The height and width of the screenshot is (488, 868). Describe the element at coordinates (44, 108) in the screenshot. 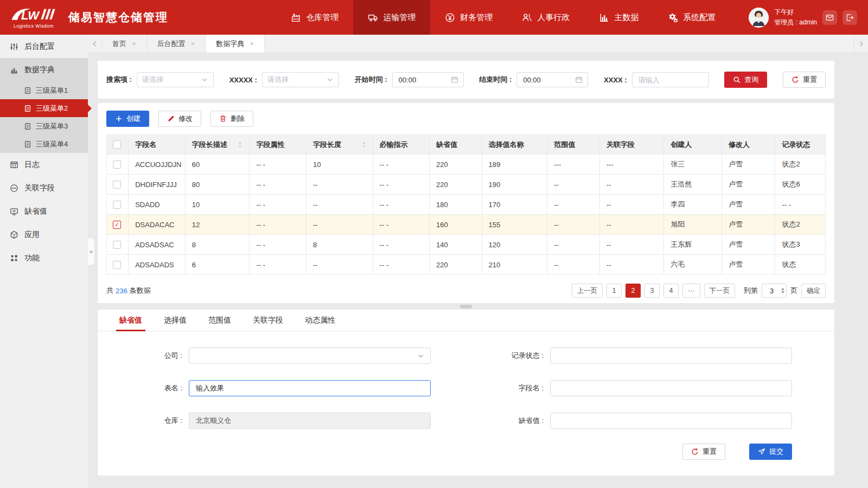

I see `sidebar-subitem-1-1: 三级菜单2` at that location.